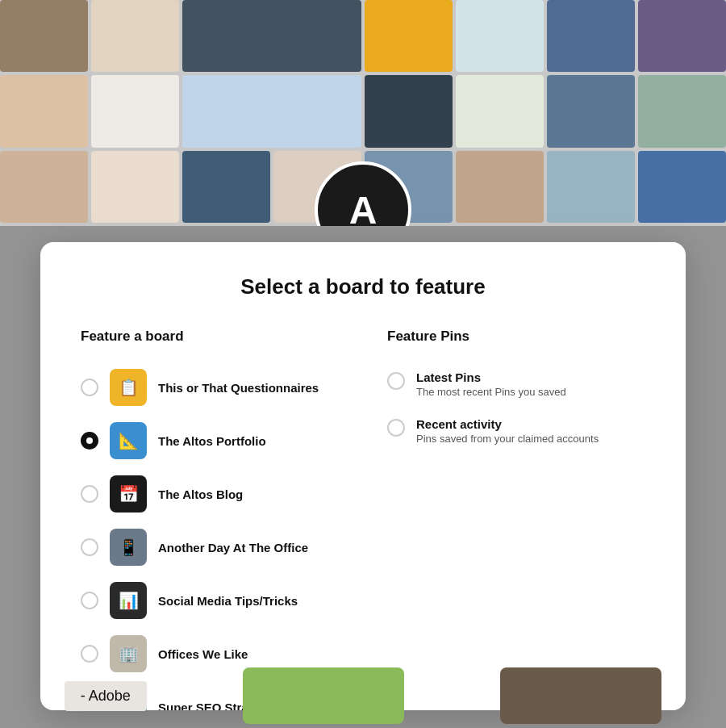 The height and width of the screenshot is (728, 726). I want to click on radio-this-or-that, so click(90, 387).